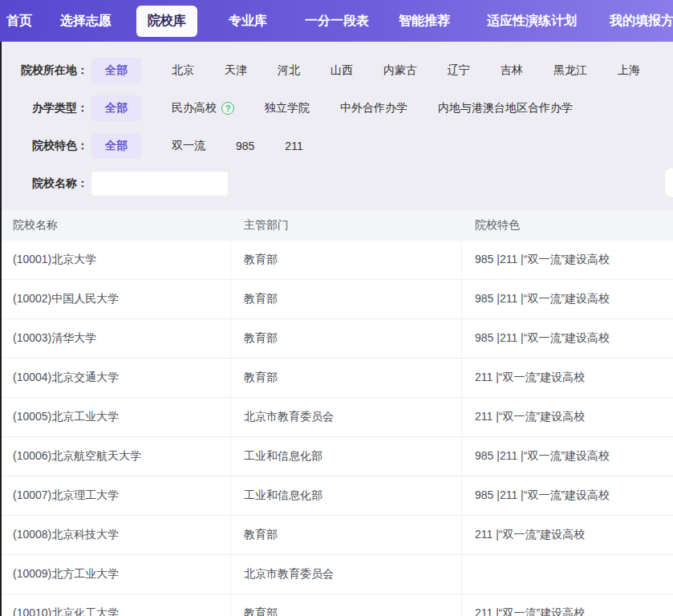 The image size is (673, 616). What do you see at coordinates (248, 21) in the screenshot?
I see `nav-tab-major-library: 专业库` at bounding box center [248, 21].